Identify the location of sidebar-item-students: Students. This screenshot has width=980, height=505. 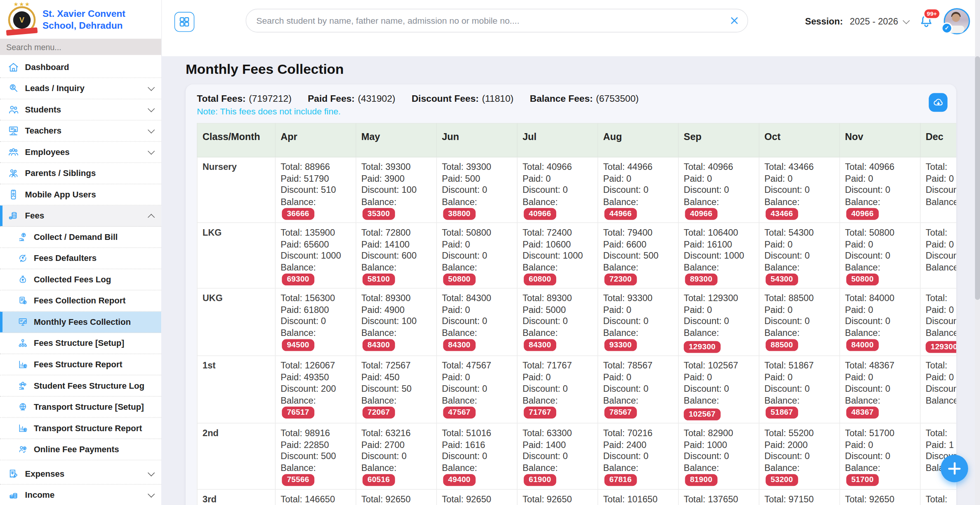
(80, 110).